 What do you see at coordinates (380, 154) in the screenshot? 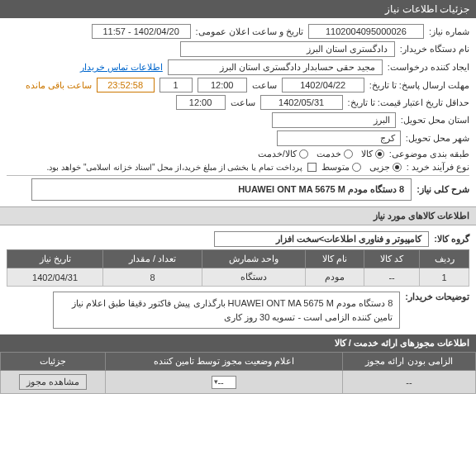
I see `radio-goods` at bounding box center [380, 154].